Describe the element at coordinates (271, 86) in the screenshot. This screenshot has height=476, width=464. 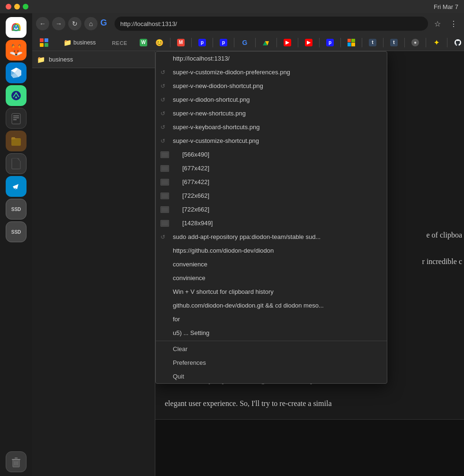
I see `clipboard-item-2: ↺ super-v-new-diodon-shortcut.png` at that location.